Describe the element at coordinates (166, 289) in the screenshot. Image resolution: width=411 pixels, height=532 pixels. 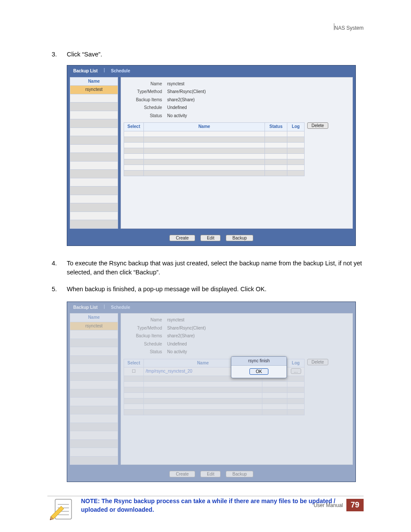
I see `step-5-text: When backup is finished, a pop-up messag…` at that location.